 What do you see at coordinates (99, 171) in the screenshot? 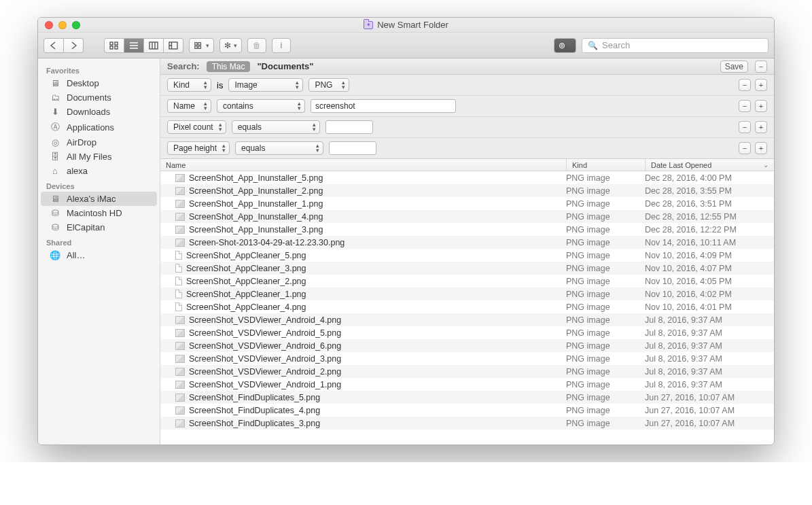
I see `sidebar-item-alexa: ⌂alexa` at bounding box center [99, 171].